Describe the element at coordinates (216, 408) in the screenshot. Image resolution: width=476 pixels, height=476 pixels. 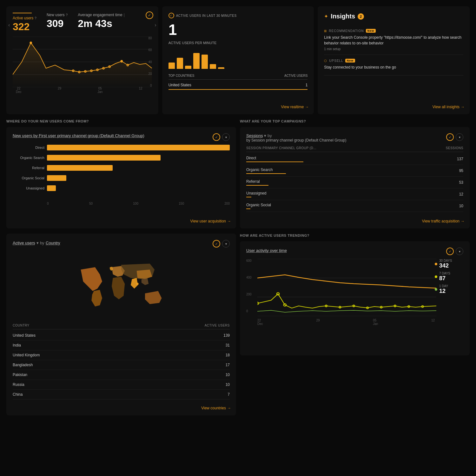
I see `view-countries-link: View countries →` at that location.